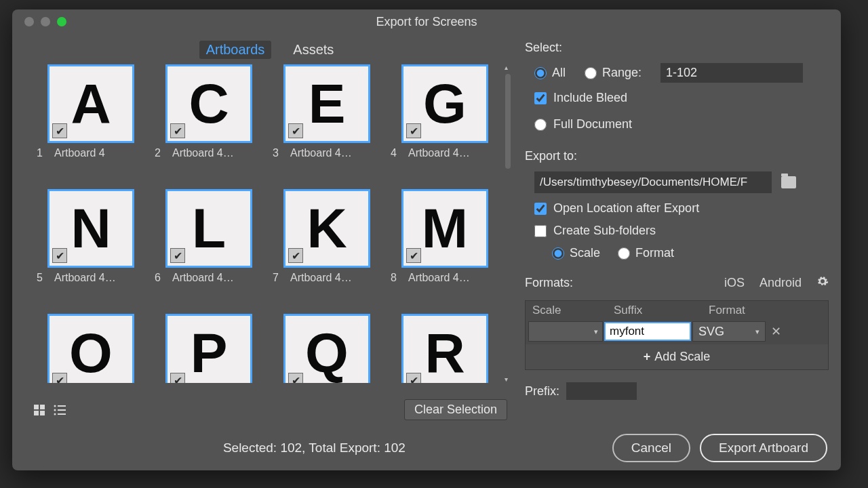  What do you see at coordinates (734, 283) in the screenshot?
I see `ios-preset-button: iOS` at bounding box center [734, 283].